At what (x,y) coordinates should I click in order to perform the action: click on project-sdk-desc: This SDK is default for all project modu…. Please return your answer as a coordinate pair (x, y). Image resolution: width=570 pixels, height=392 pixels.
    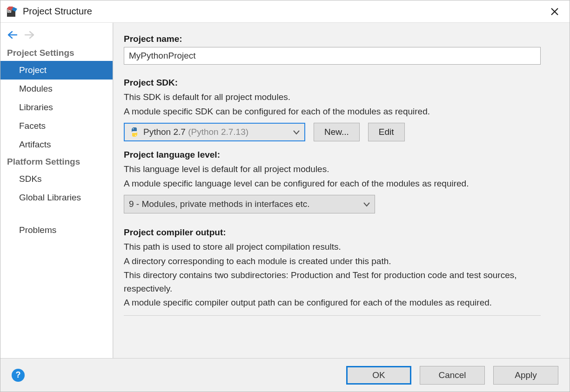
    Looking at the image, I should click on (340, 98).